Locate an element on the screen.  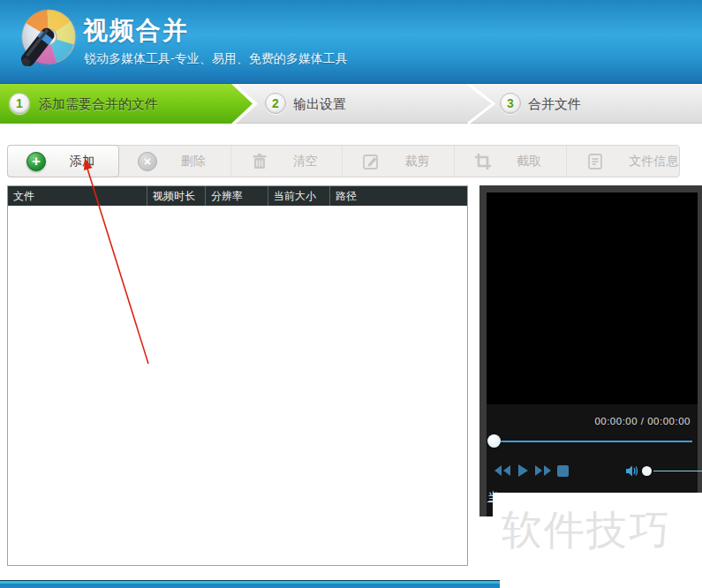
file-info-icon is located at coordinates (595, 162).